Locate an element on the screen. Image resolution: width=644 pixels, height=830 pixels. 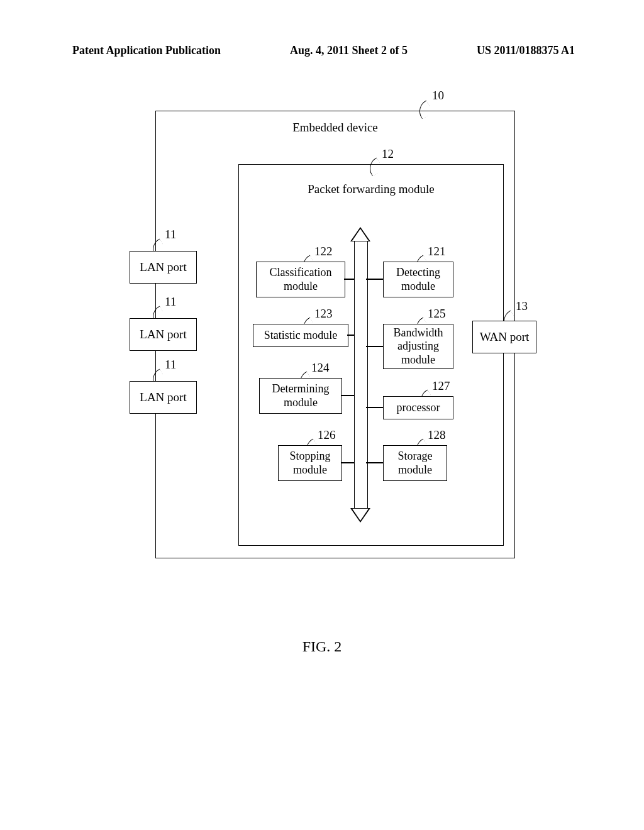
ref-124: 124 is located at coordinates (321, 368).